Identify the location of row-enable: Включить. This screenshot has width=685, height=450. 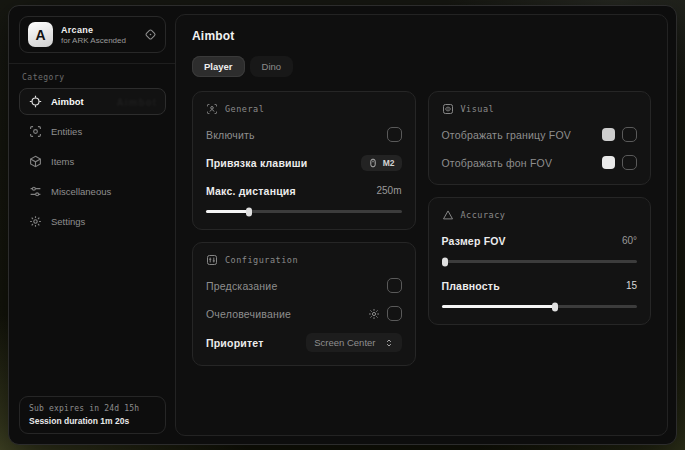
(304, 134).